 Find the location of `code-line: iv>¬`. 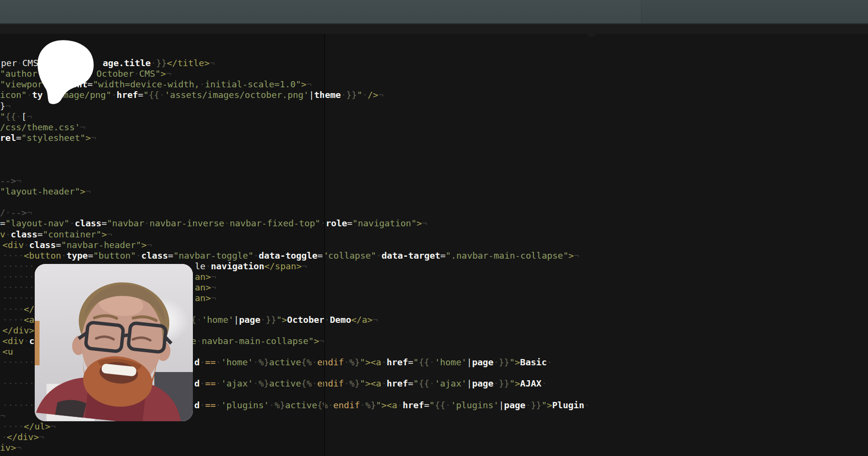

code-line: iv>¬ is located at coordinates (434, 448).